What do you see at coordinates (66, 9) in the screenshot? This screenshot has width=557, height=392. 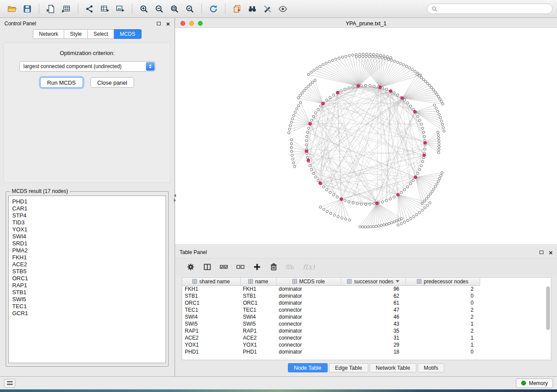 I see `import-table-icon` at bounding box center [66, 9].